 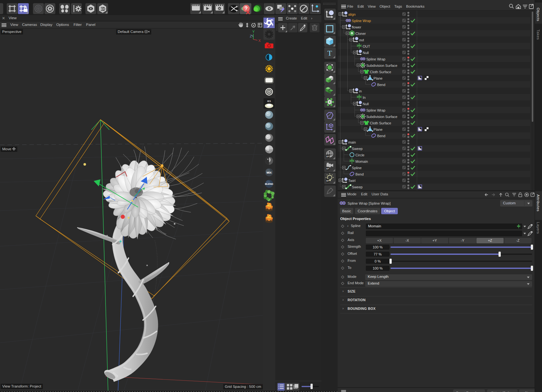 What do you see at coordinates (352, 142) in the screenshot?
I see `svg-text: main` at bounding box center [352, 142].